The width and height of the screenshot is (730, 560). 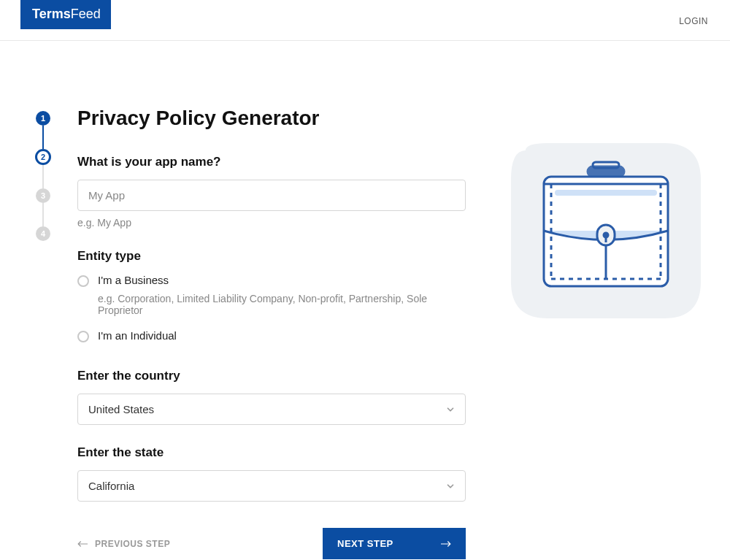 I want to click on previous-step-button: PREVIOUS STEP, so click(x=124, y=544).